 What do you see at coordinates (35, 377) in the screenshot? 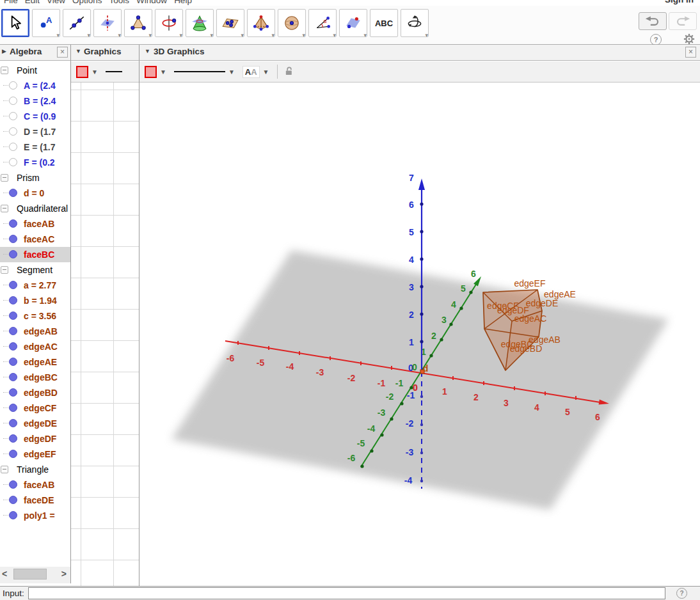
I see `algebra-item-edgebc: edgeBC` at bounding box center [35, 377].